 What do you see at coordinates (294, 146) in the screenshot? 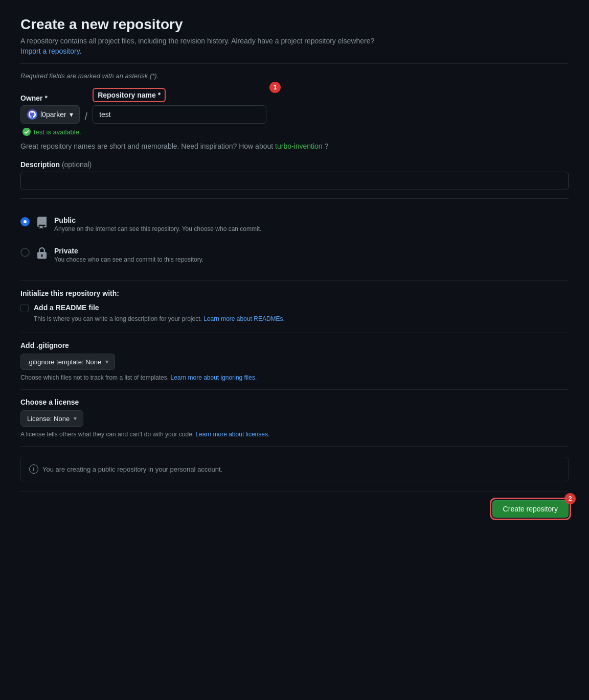
I see `inspiration-text: Great repository names are short and mem…` at bounding box center [294, 146].